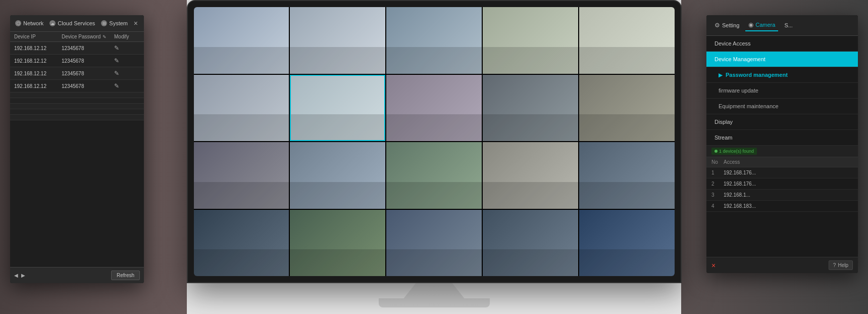  I want to click on header-tabs: ⬡ Network ☁ Cloud Services ⊟ System, so click(72, 23).